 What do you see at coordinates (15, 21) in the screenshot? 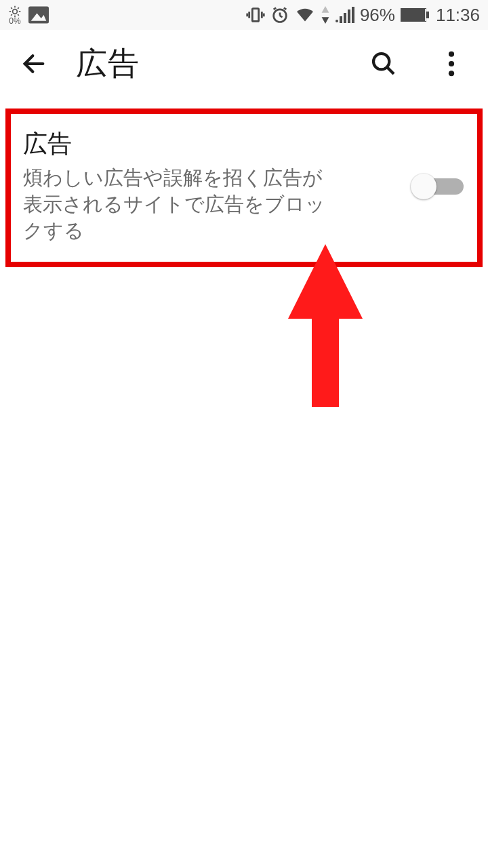
I see `brightness-percent-label: 0%` at bounding box center [15, 21].